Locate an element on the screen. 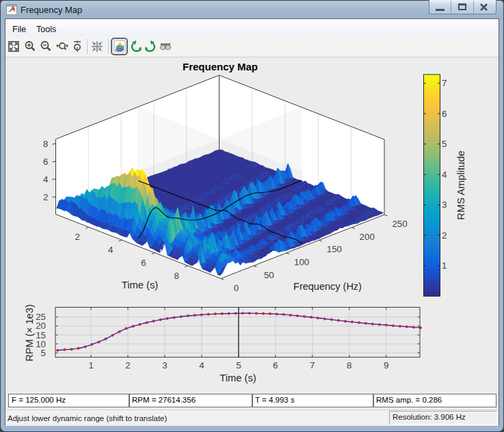 This screenshot has width=504, height=432. svg-text: 50 is located at coordinates (269, 275).